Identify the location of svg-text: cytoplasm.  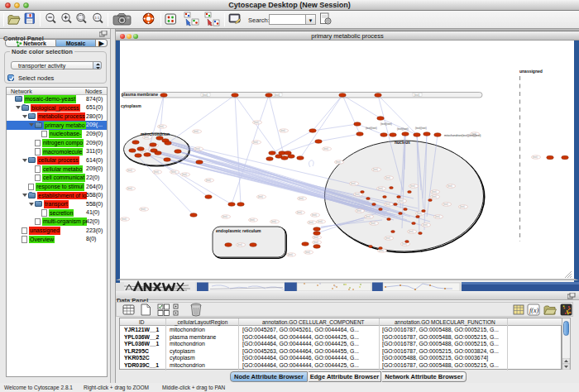
(131, 106).